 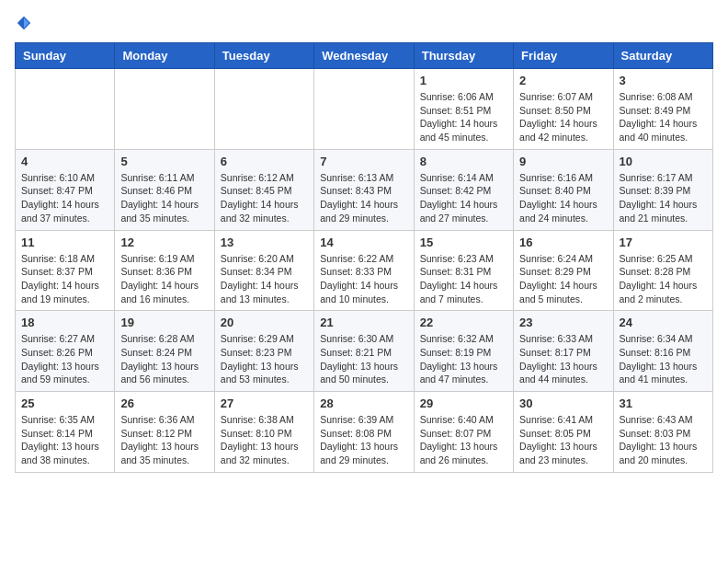 I want to click on weekday-header-row: SundayMondayTuesdayWednesdayThursdayFrid…, so click(x=364, y=56).